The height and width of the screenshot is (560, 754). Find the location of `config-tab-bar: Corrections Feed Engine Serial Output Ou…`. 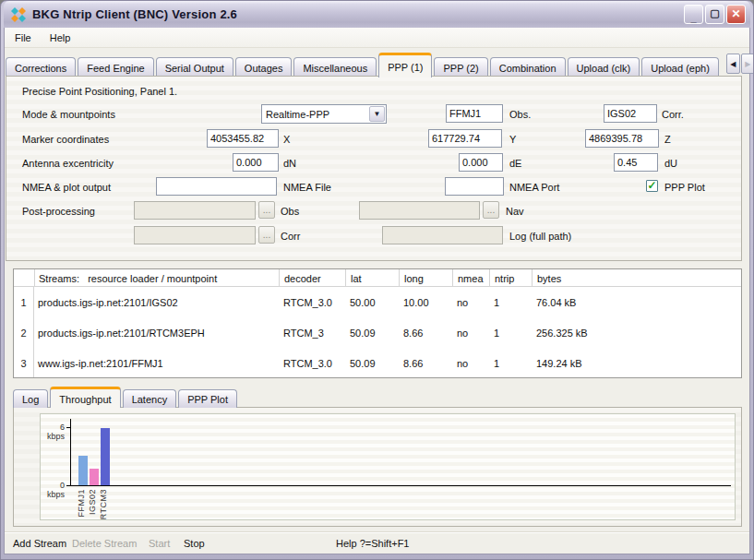

config-tab-bar: Corrections Feed Engine Serial Output Ou… is located at coordinates (377, 65).